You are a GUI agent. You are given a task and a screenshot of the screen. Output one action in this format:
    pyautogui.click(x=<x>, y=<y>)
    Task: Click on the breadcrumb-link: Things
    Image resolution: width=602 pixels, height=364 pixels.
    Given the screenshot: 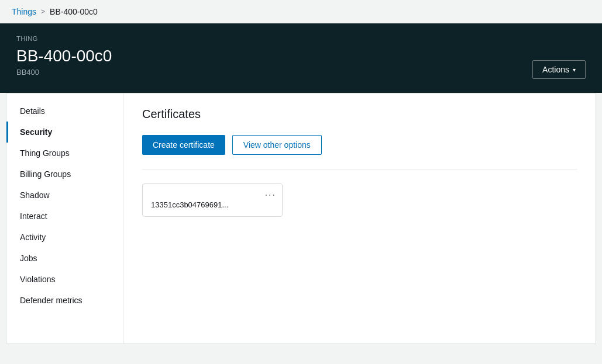 What is the action you would take?
    pyautogui.click(x=24, y=12)
    